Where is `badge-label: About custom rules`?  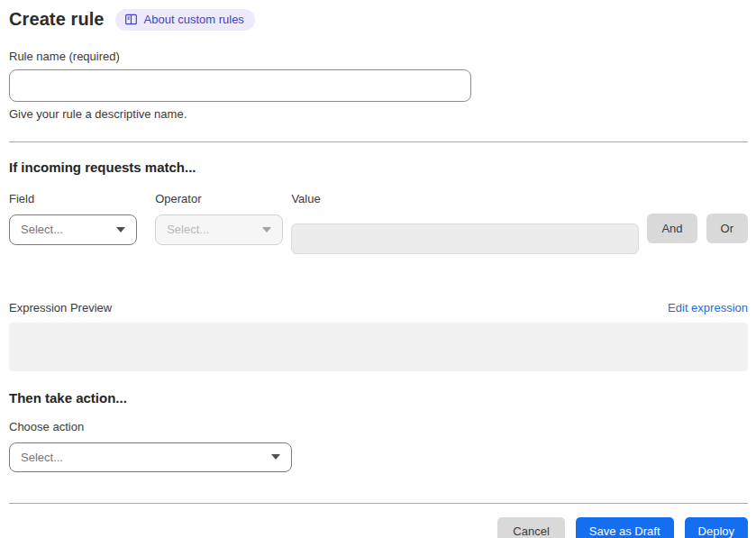 badge-label: About custom rules is located at coordinates (195, 20).